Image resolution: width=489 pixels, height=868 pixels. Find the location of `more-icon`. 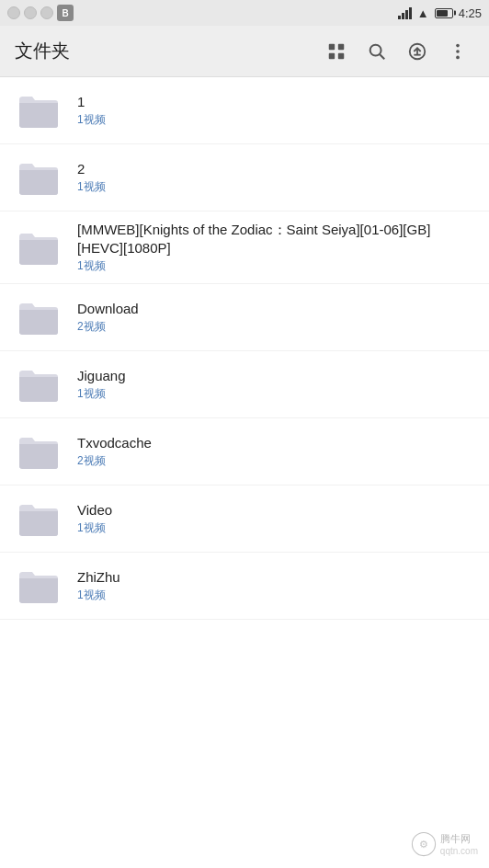

more-icon is located at coordinates (458, 51).